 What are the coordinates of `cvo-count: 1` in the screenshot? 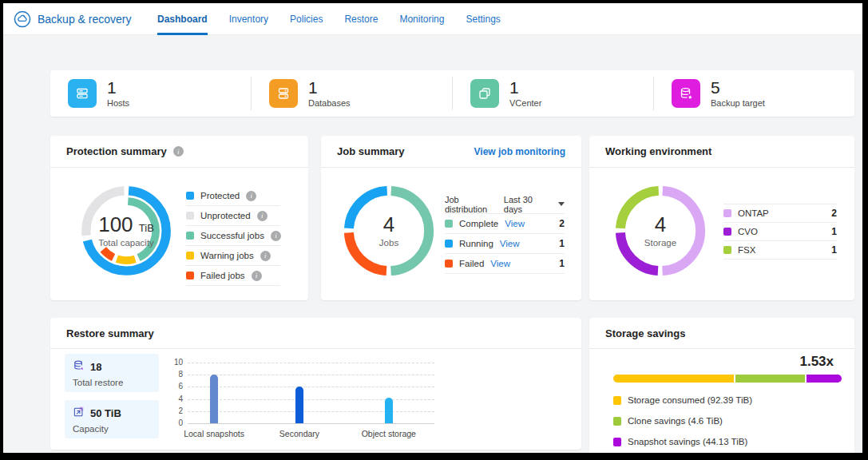 It's located at (834, 232).